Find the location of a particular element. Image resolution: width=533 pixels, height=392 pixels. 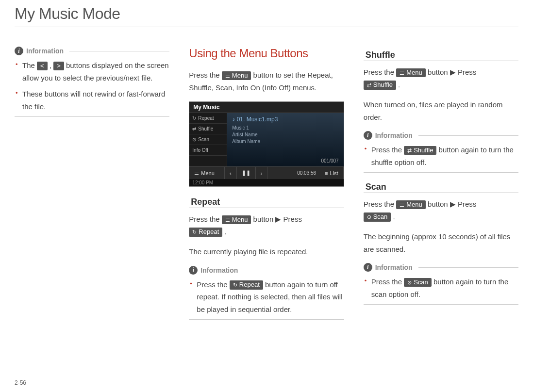

next-button: › is located at coordinates (262, 173).